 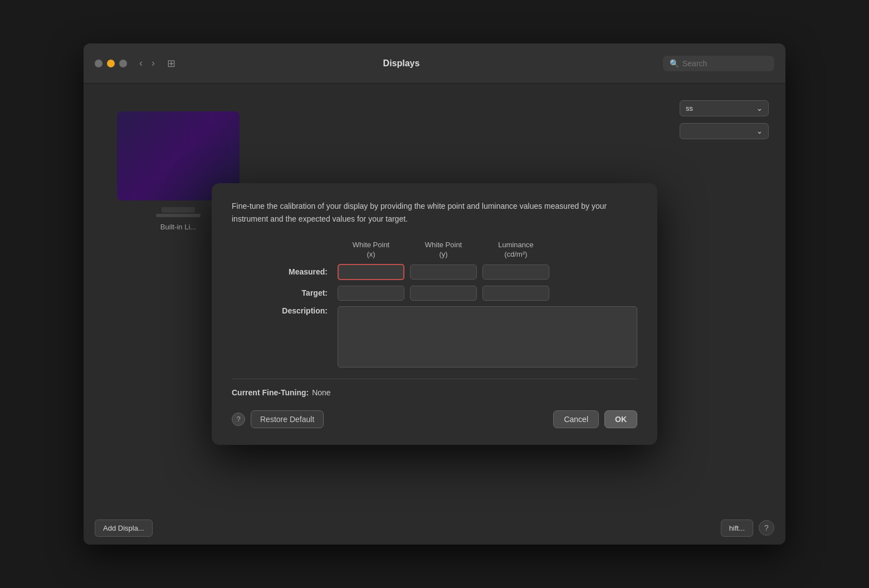 What do you see at coordinates (371, 293) in the screenshot?
I see `target-white-point-x-input` at bounding box center [371, 293].